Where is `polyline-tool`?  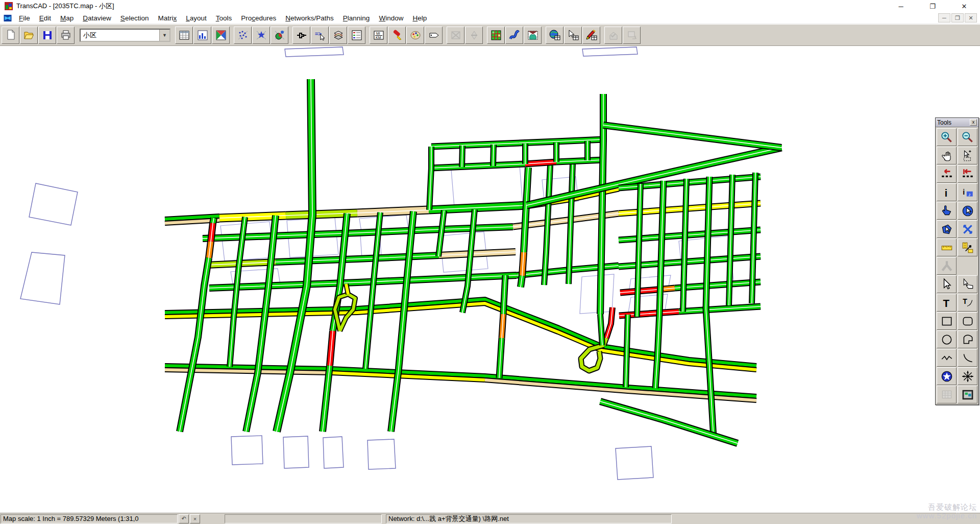 polyline-tool is located at coordinates (946, 358).